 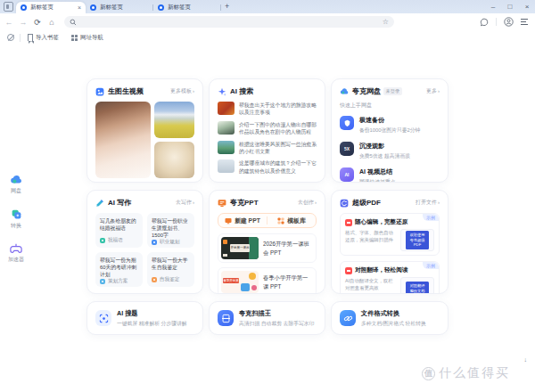 What do you see at coordinates (16, 218) in the screenshot?
I see `side-nav: 网盘 转换 加速器` at bounding box center [16, 218].